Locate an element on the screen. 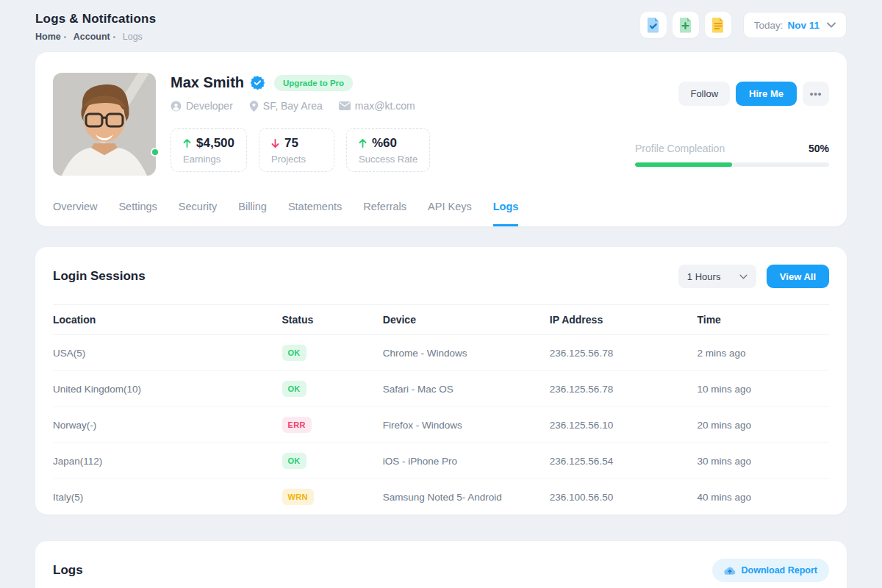 The height and width of the screenshot is (588, 882). breadcrumb-logs: Logs is located at coordinates (132, 37).